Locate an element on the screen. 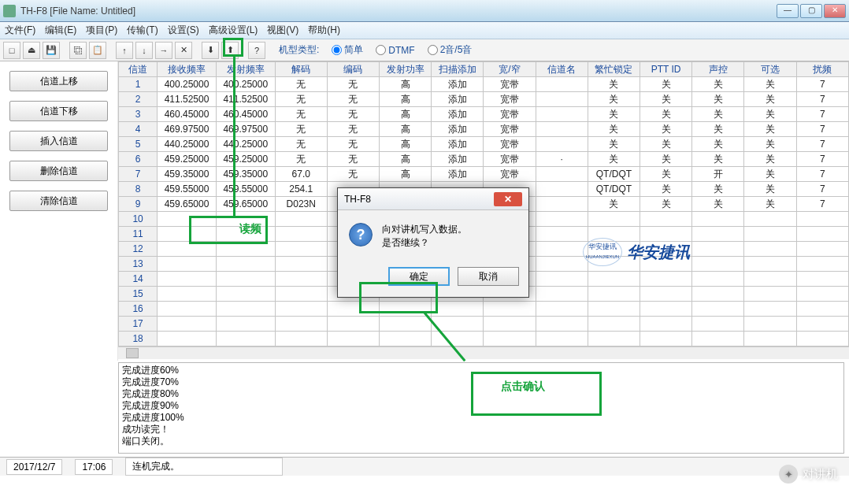 Image resolution: width=849 pixels, height=504 pixels. column-header: 解码 is located at coordinates (301, 69).